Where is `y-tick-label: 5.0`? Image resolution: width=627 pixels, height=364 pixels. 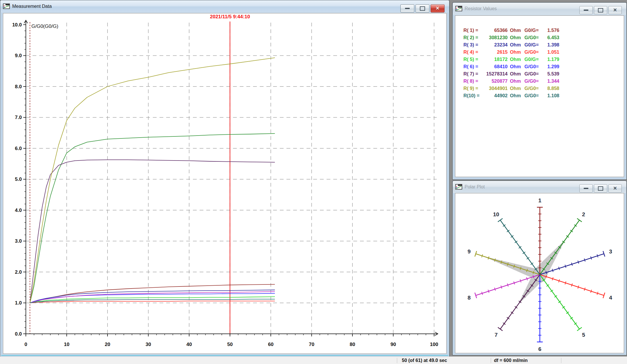 y-tick-label: 5.0 is located at coordinates (18, 179).